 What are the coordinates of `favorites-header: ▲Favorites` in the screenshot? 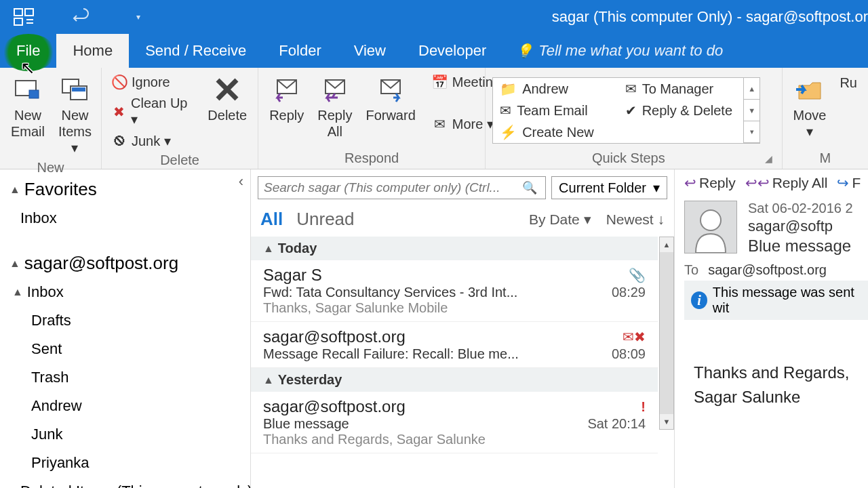 It's located at (125, 190).